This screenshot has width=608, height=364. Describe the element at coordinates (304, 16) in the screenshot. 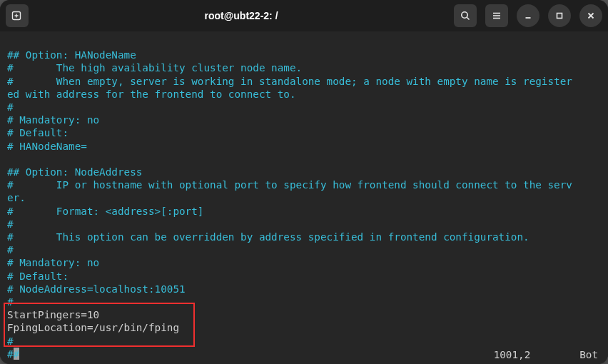

I see `titlebar: root@ubt22-2: /` at that location.